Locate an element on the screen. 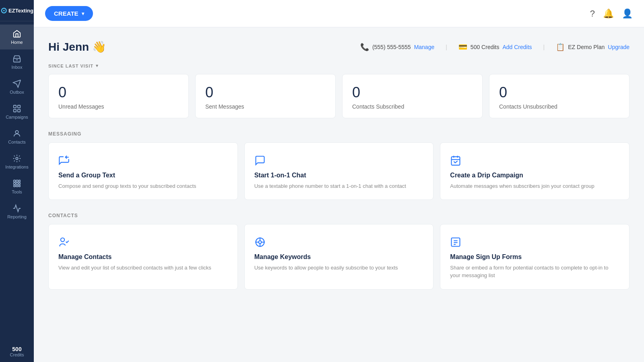 The image size is (644, 362). group-text-title: Send a Group Text is located at coordinates (143, 175).